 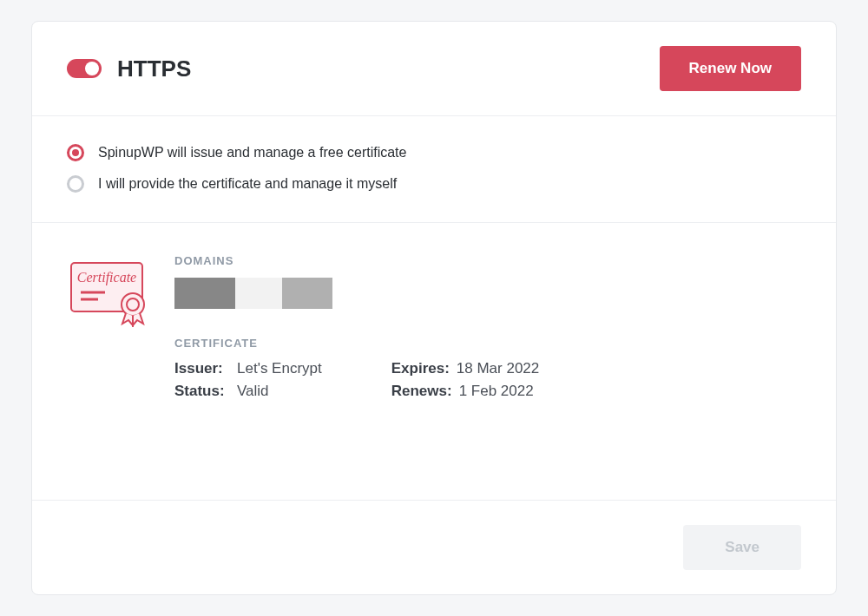 I want to click on https-toggle, so click(x=84, y=69).